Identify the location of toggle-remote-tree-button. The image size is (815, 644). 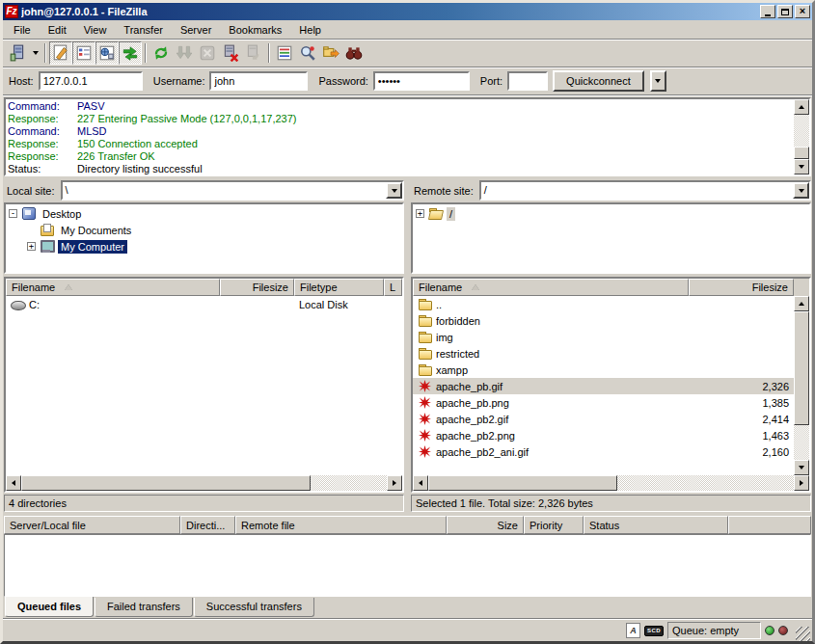
(107, 53).